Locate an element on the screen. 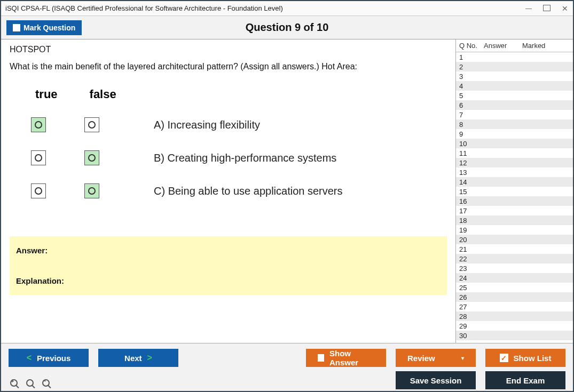  end-exam-button: End Exam is located at coordinates (525, 380).